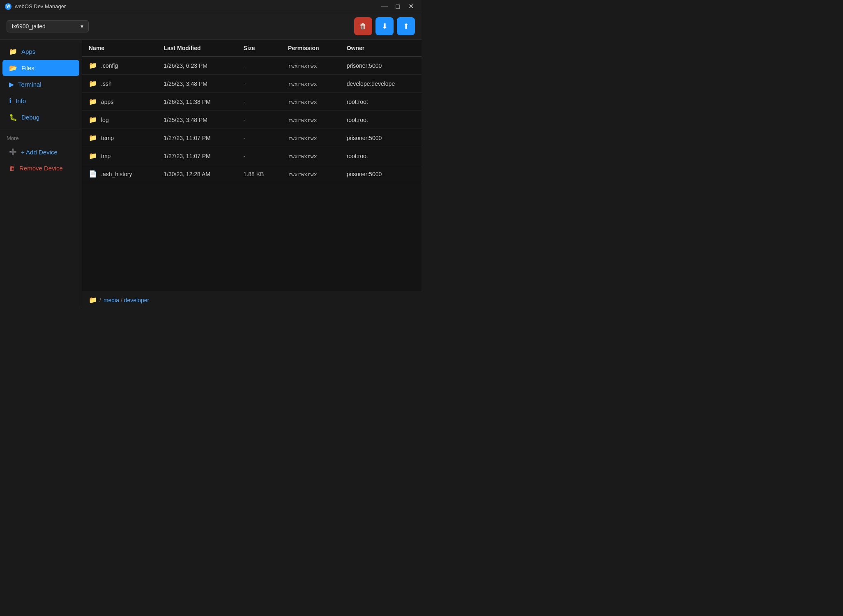  What do you see at coordinates (197, 102) in the screenshot?
I see `file-modified: 1/26/23, 11:38 PM` at bounding box center [197, 102].